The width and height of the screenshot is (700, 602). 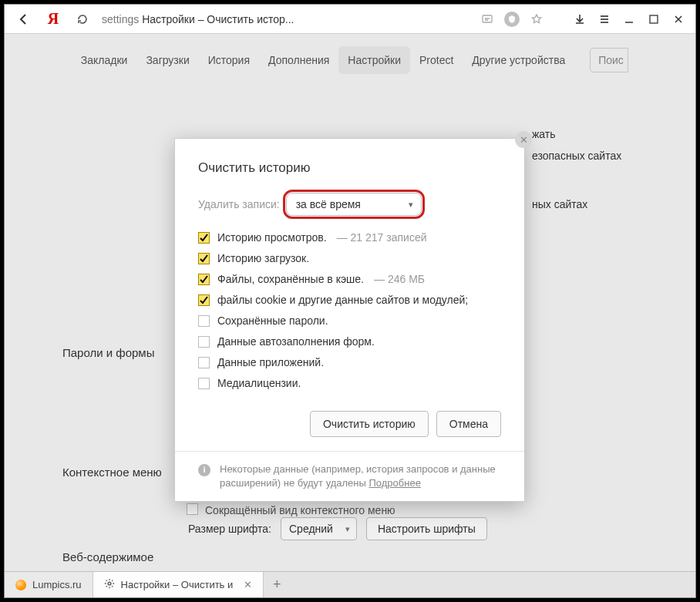 I want to click on checkbox-label: Историю загрузок., so click(x=264, y=258).